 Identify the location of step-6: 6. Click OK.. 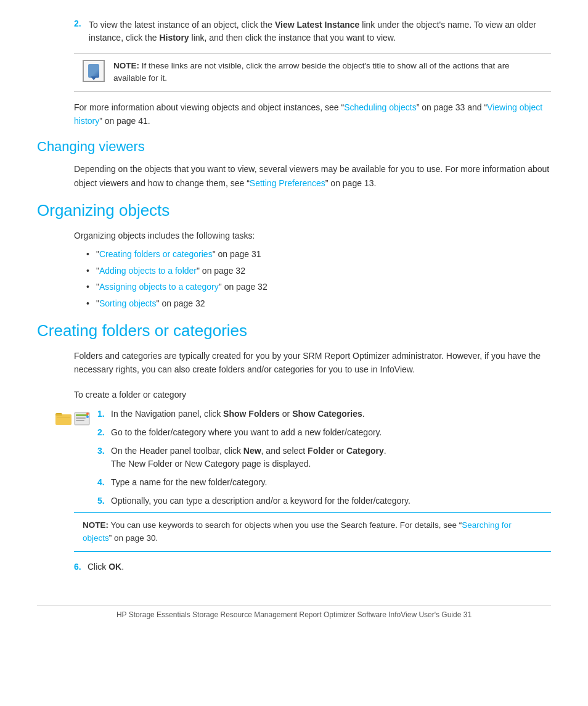
(312, 567).